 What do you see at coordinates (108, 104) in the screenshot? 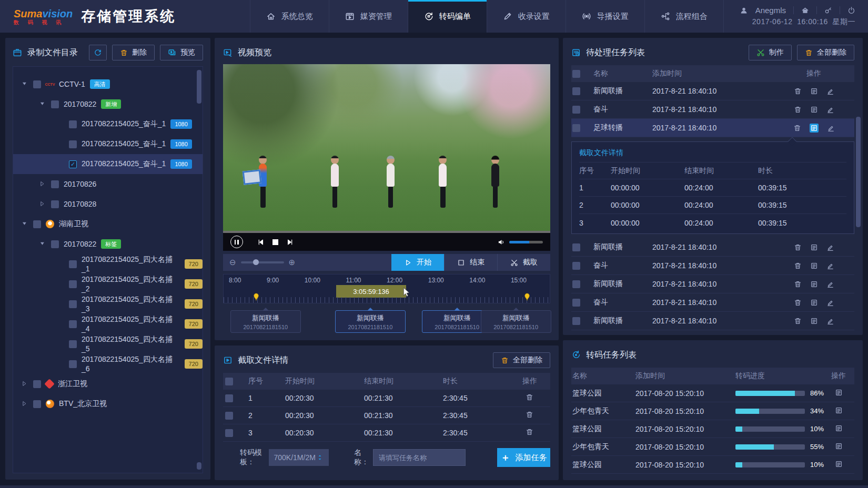
I see `tree-item: 20170822新增` at bounding box center [108, 104].